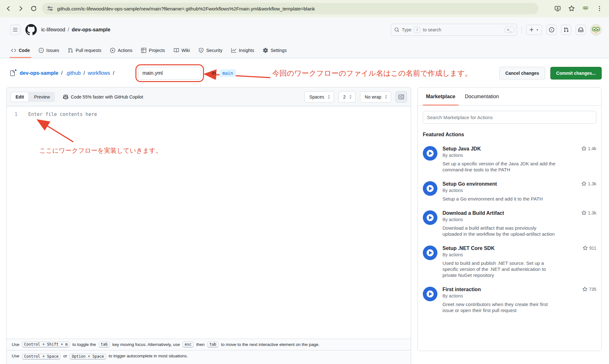  I want to click on tab-marketplace: Marketplace, so click(441, 96).